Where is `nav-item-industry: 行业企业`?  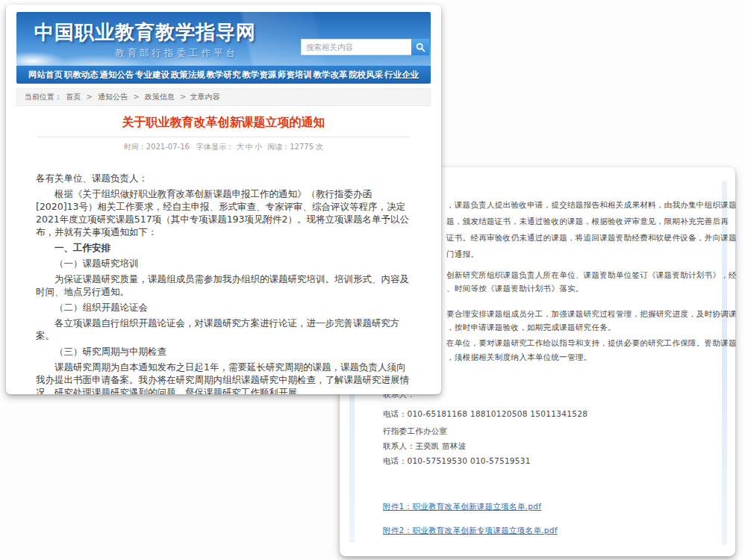 nav-item-industry: 行业企业 is located at coordinates (402, 75).